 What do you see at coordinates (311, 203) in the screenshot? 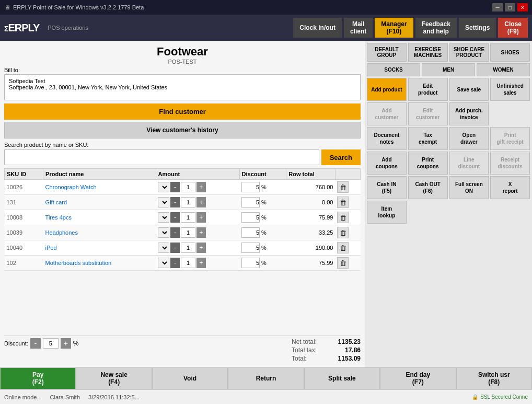
I see `row-total-cell: 0.00` at bounding box center [311, 203].